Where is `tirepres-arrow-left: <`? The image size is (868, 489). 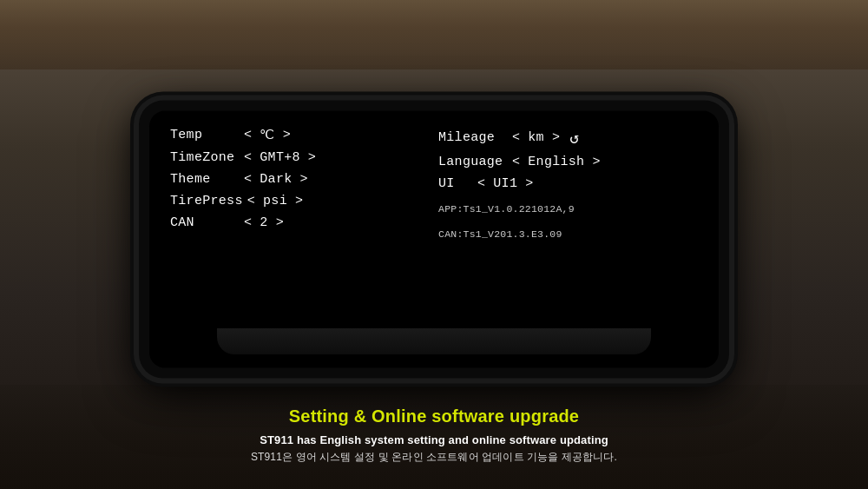 tirepres-arrow-left: < is located at coordinates (252, 200).